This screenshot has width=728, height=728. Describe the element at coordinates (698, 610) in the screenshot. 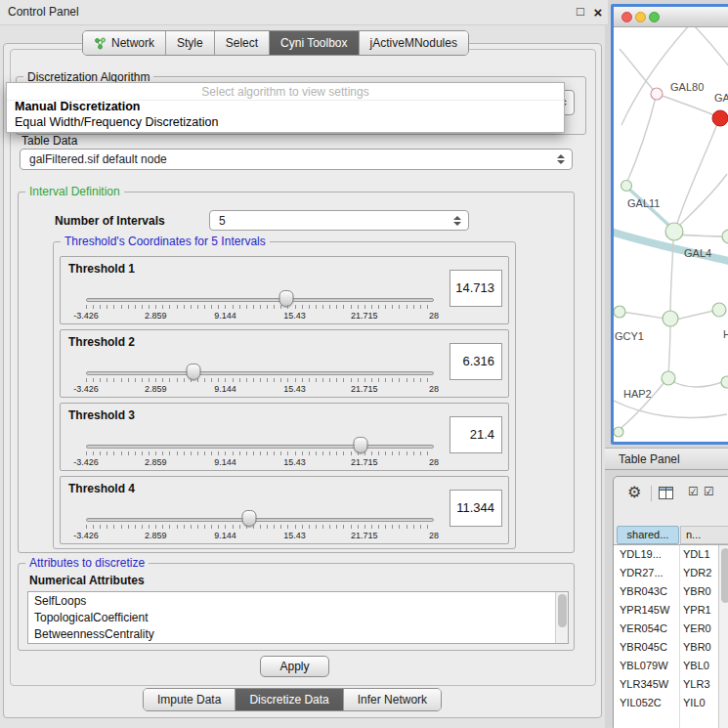

I see `cell-name: YPR1` at that location.